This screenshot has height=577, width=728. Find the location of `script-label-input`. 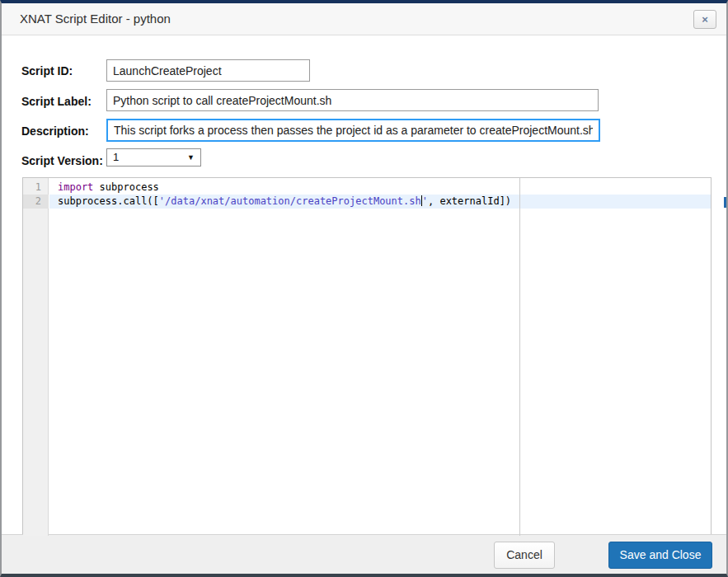

script-label-input is located at coordinates (353, 101).